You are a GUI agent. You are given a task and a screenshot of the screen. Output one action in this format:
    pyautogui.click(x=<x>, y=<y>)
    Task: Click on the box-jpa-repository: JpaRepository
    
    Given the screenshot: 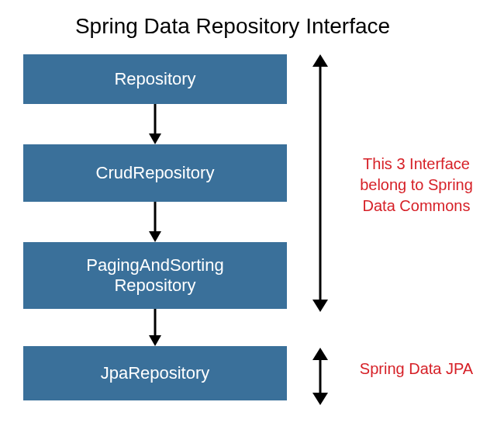 What is the action you would take?
    pyautogui.click(x=155, y=373)
    